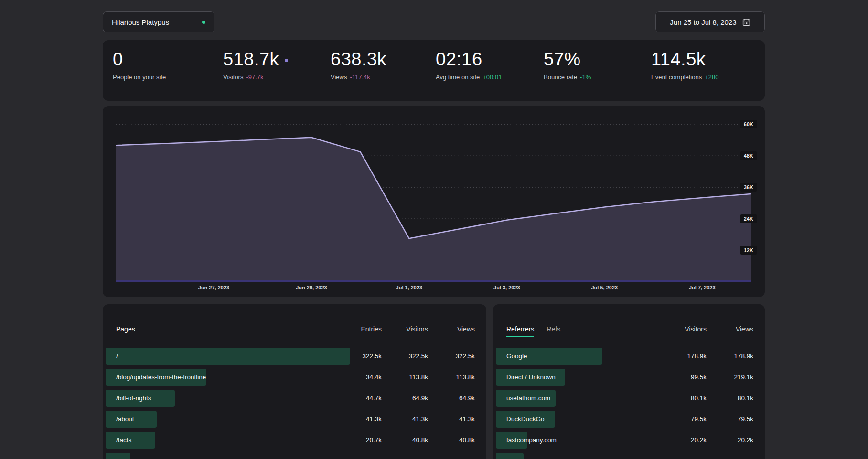  What do you see at coordinates (407, 398) in the screenshot?
I see `row-value-visitors: 64.9k` at bounding box center [407, 398].